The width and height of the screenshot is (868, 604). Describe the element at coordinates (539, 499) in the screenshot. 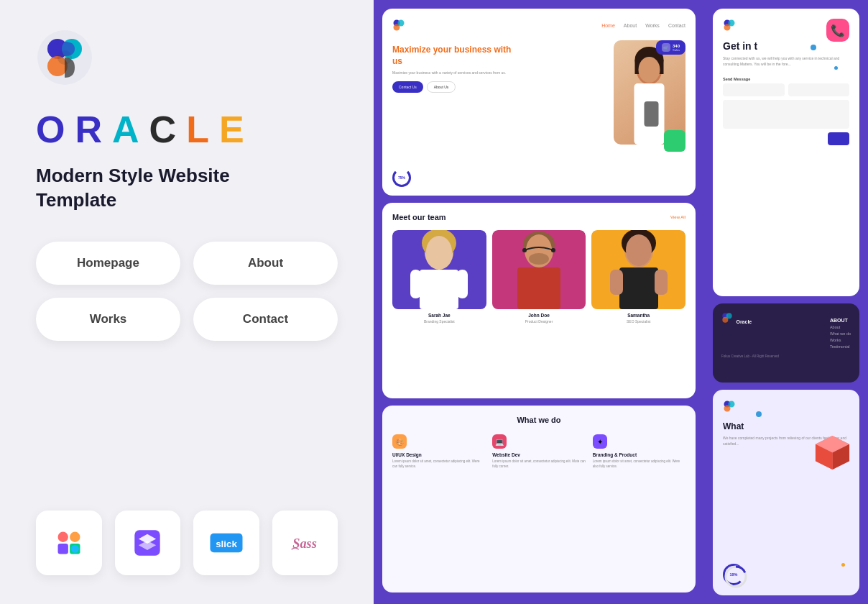

I see `services-preview-card: What we do 🎨 UI/UX Design Lorem ipsum do…` at that location.